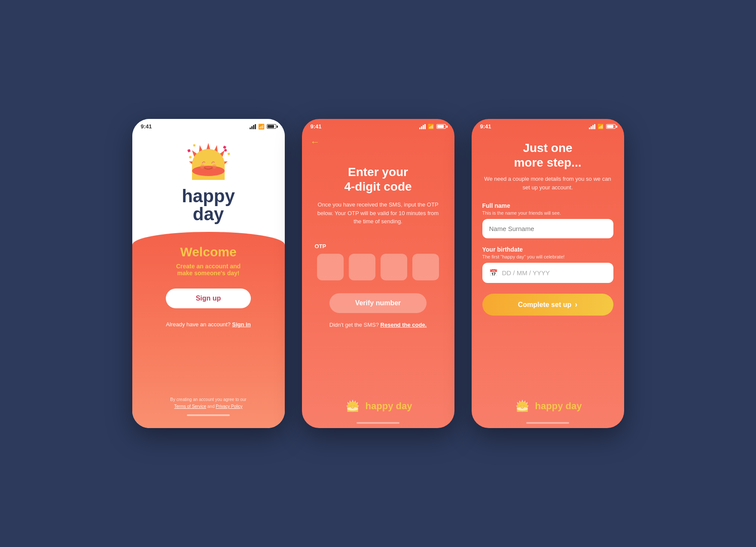 The height and width of the screenshot is (547, 756). What do you see at coordinates (548, 155) in the screenshot?
I see `setup-title: Just onemore step...` at bounding box center [548, 155].